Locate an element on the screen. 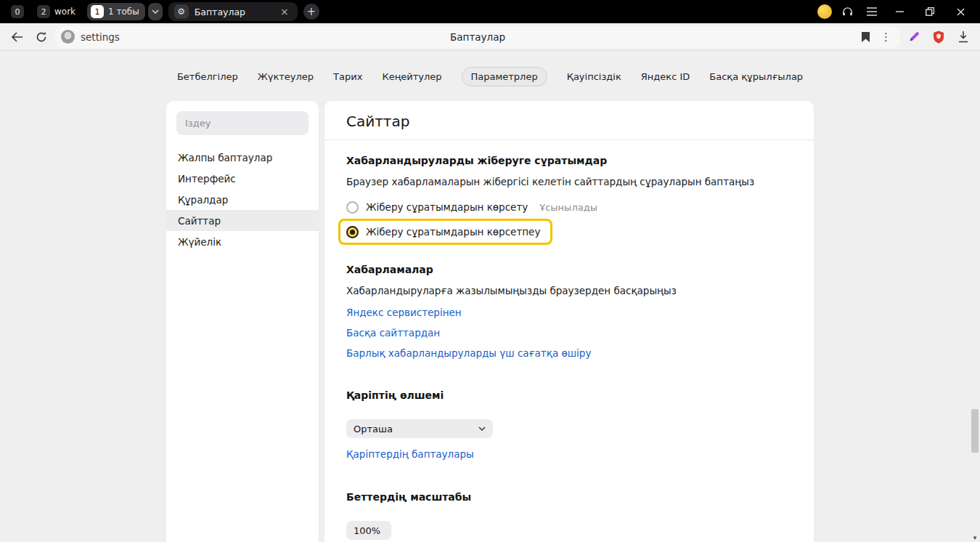  section-title: Хабарламалар is located at coordinates (569, 270).